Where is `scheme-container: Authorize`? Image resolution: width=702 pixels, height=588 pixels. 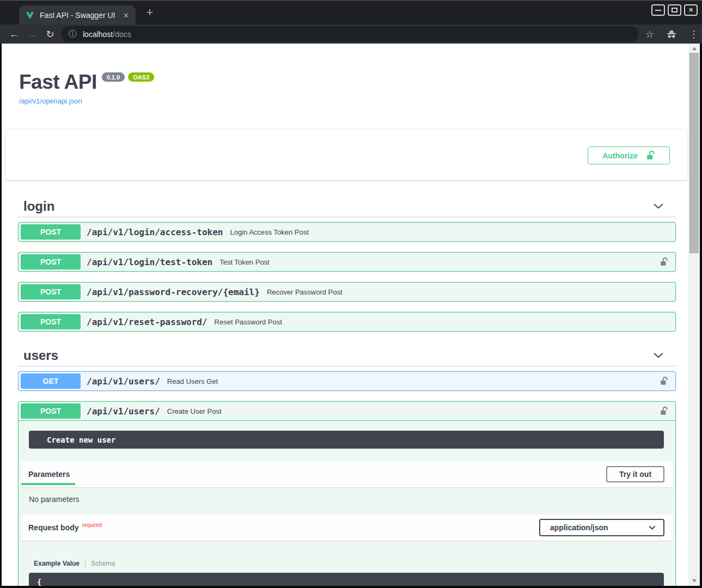 scheme-container: Authorize is located at coordinates (346, 155).